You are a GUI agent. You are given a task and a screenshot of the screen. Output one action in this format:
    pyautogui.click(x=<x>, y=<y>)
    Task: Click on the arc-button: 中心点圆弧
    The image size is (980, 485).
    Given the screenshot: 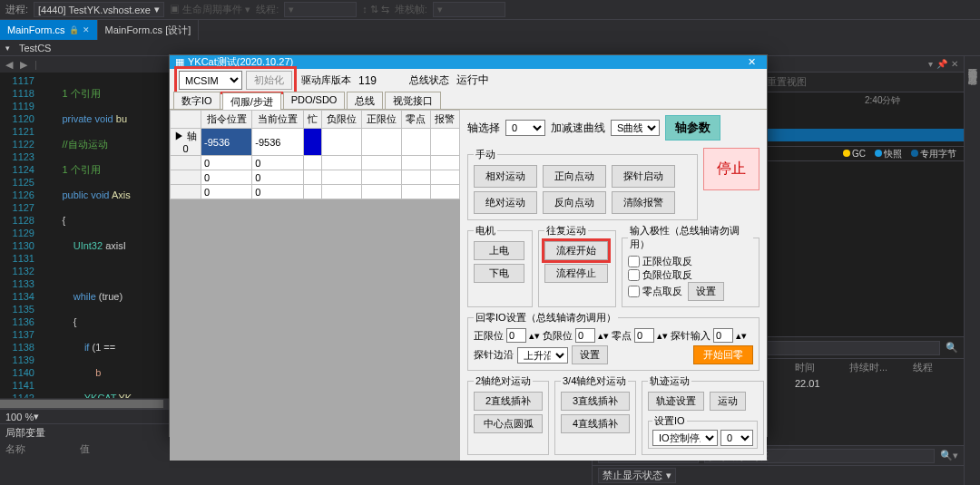 What is the action you would take?
    pyautogui.click(x=508, y=424)
    